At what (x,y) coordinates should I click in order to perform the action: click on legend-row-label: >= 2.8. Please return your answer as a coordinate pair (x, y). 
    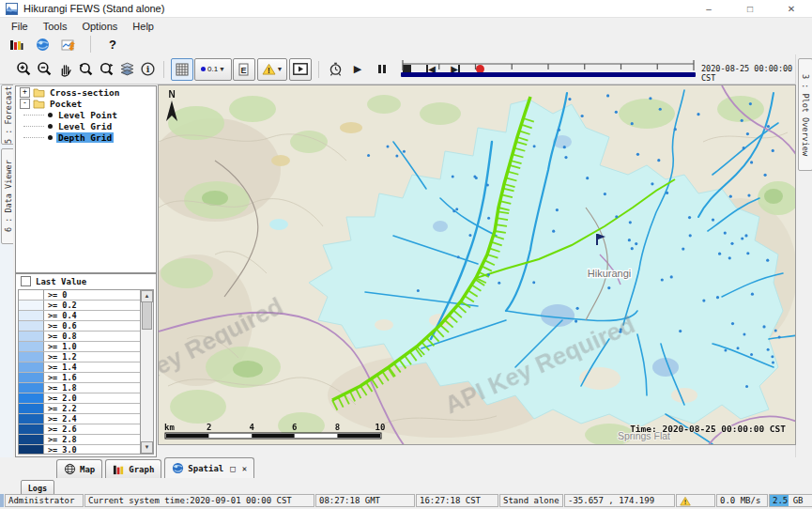
    Looking at the image, I should click on (60, 440).